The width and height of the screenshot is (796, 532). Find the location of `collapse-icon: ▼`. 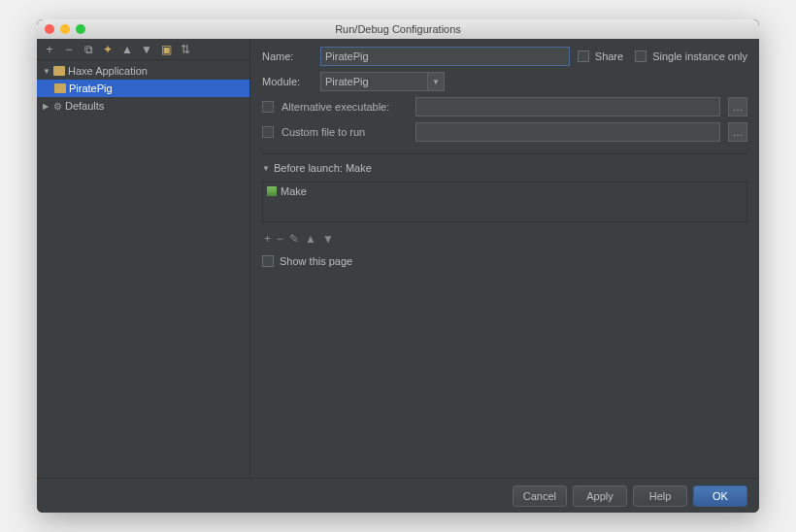

collapse-icon: ▼ is located at coordinates (266, 169).